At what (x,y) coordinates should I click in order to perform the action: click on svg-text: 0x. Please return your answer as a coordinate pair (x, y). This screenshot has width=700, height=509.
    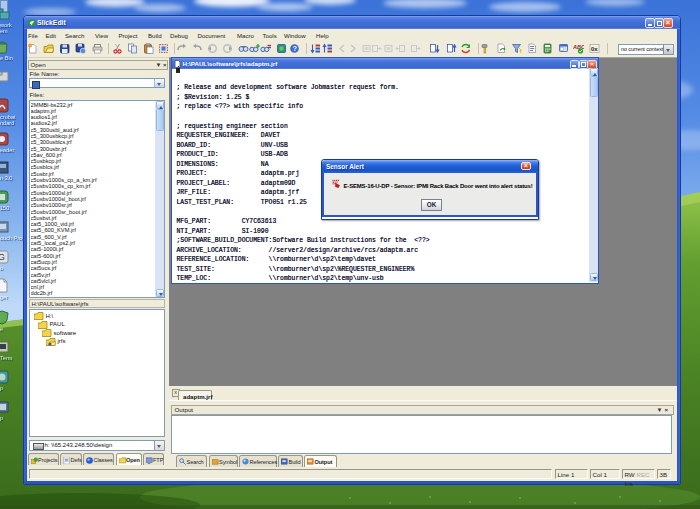
    Looking at the image, I should click on (594, 48).